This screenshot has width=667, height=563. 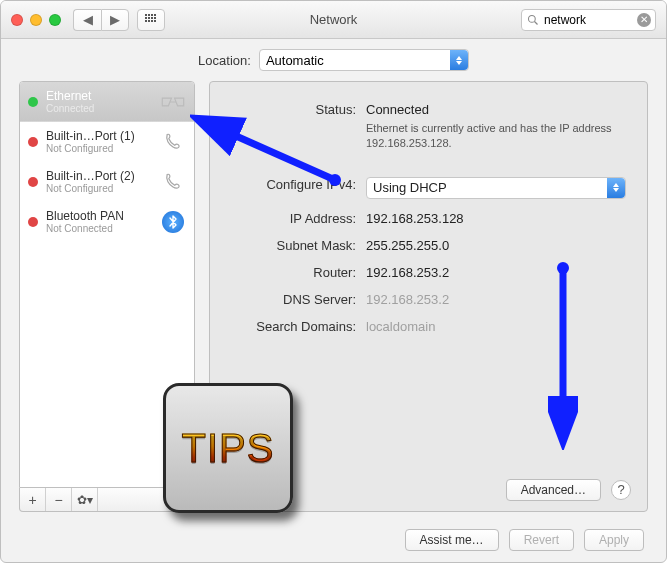 What do you see at coordinates (295, 60) in the screenshot?
I see `location-value: Automatic` at bounding box center [295, 60].